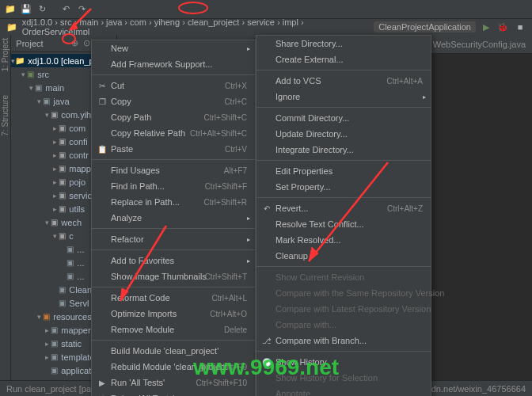 The image size is (532, 396). What do you see at coordinates (173, 298) in the screenshot?
I see `menu-item: Reformat CodeCtrl+Alt+L` at bounding box center [173, 298].